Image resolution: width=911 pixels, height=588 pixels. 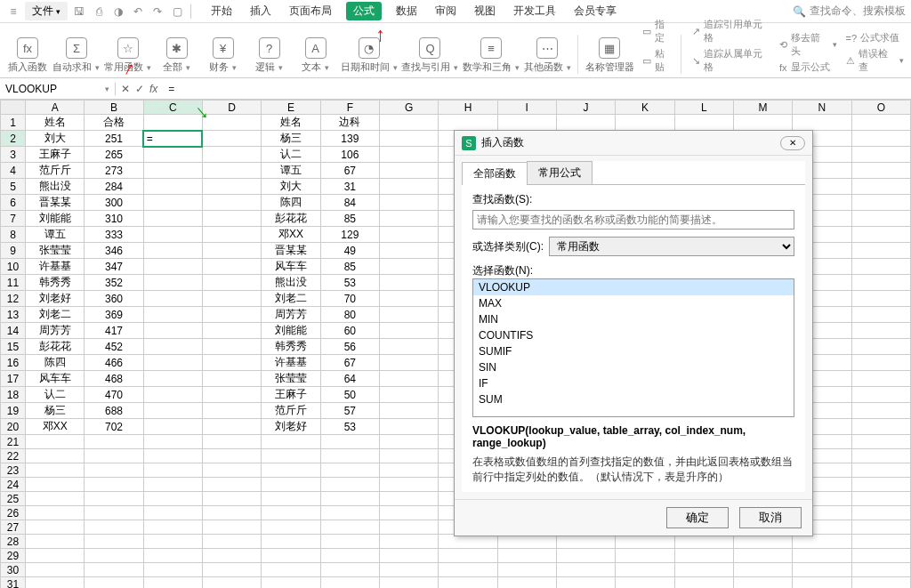 What do you see at coordinates (350, 187) in the screenshot?
I see `cell: 31` at bounding box center [350, 187].